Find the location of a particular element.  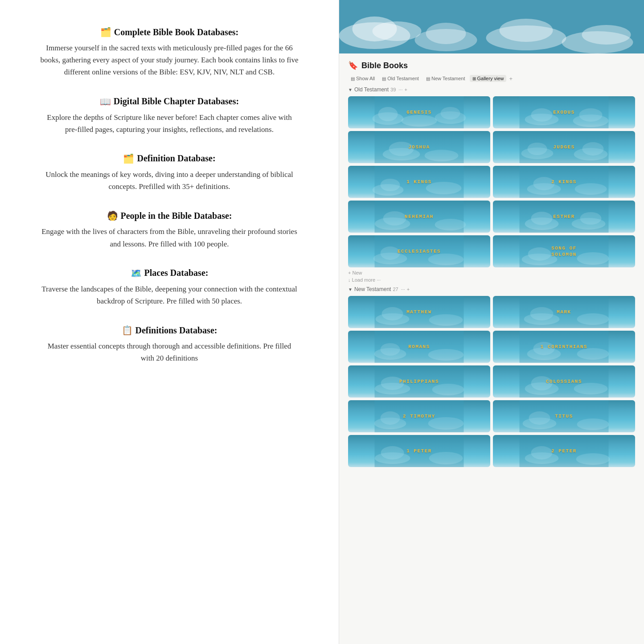

old-testament-count: 39 is located at coordinates (393, 90).